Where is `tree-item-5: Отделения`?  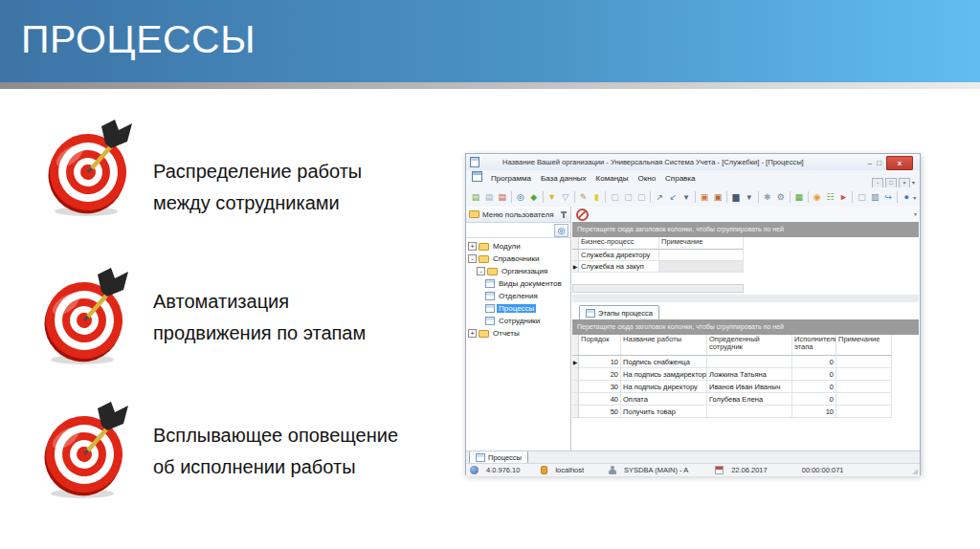 tree-item-5: Отделения is located at coordinates (519, 296).